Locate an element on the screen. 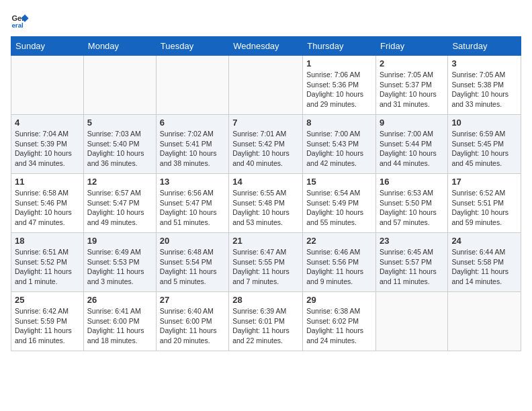 This screenshot has width=532, height=411. day-number: 15 is located at coordinates (339, 181).